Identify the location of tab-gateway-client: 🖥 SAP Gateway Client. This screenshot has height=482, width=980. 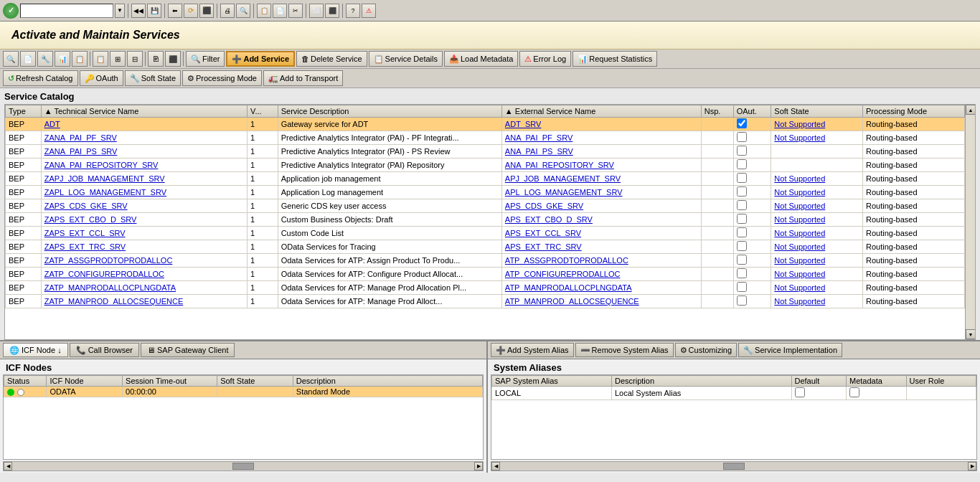
(188, 350).